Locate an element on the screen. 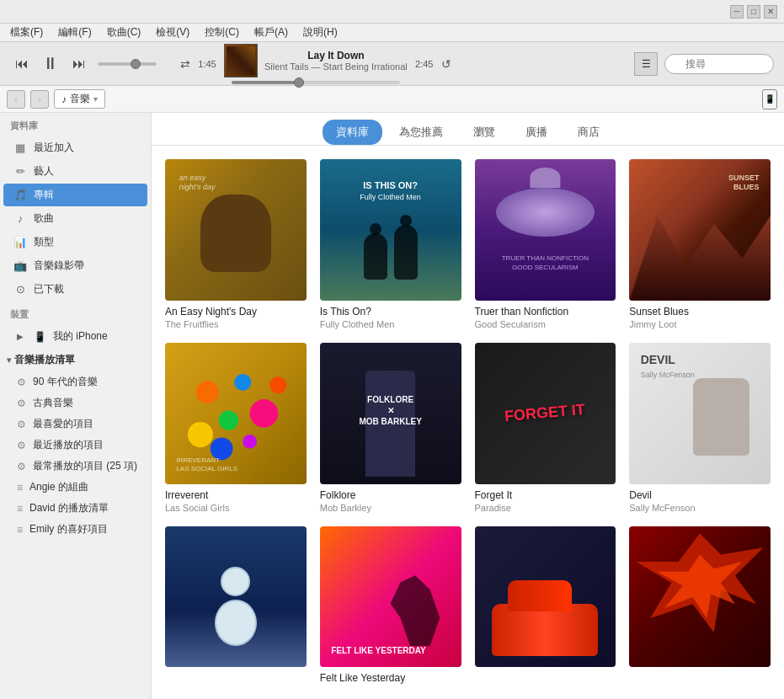 The image size is (784, 699). next-button: ⏭ is located at coordinates (79, 64).